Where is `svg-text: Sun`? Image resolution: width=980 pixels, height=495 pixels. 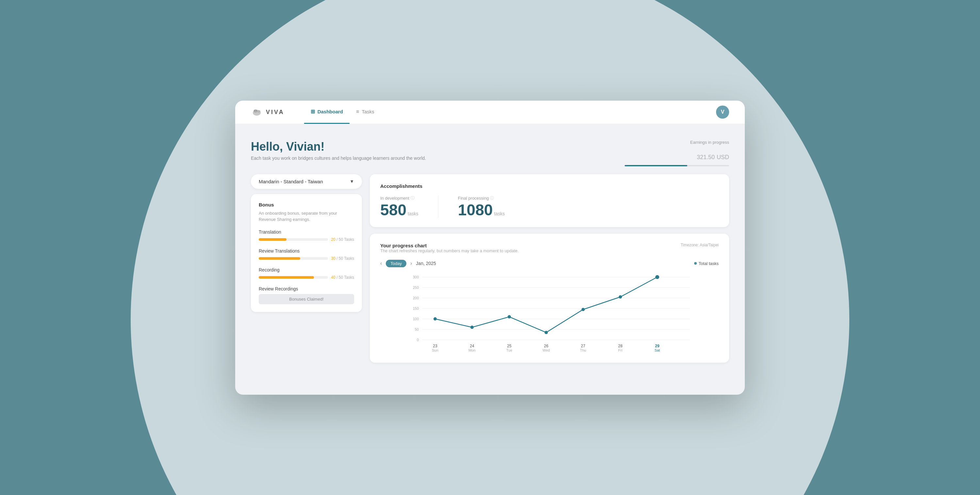
svg-text: Sun is located at coordinates (435, 350).